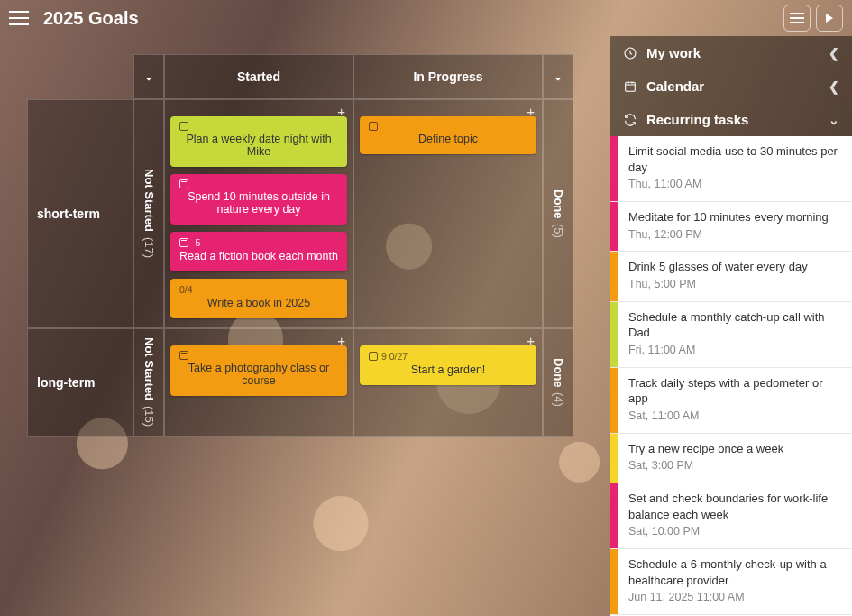 This screenshot has width=852, height=616. Describe the element at coordinates (558, 382) in the screenshot. I see `long-done-collapsed: Done(4)` at that location.